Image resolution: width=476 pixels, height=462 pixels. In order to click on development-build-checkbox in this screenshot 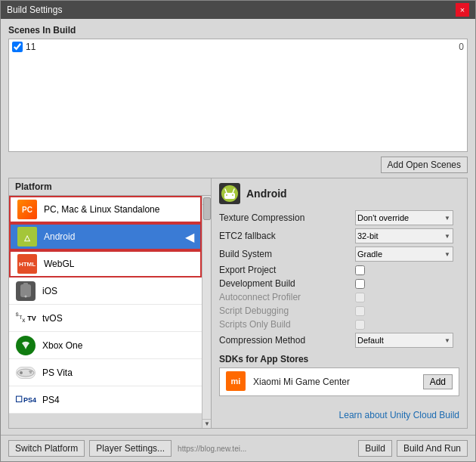, I will do `click(360, 284)`.